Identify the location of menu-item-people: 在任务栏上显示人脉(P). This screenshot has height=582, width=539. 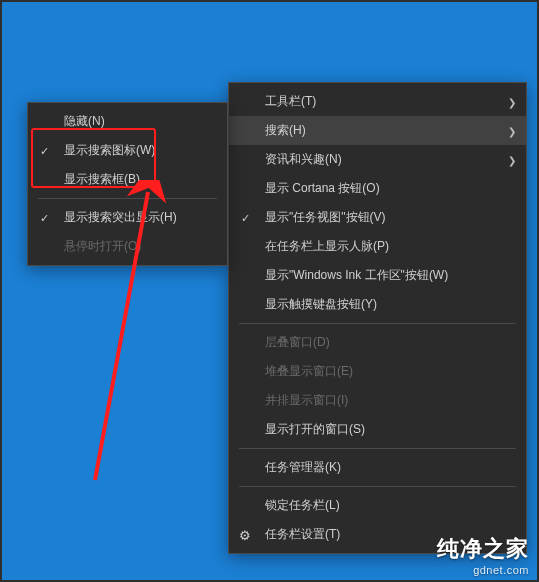
(378, 246).